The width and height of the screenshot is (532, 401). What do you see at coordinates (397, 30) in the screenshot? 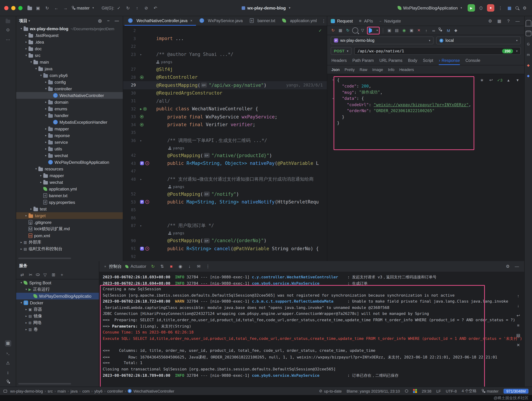
I see `layers-icon: ▤` at bounding box center [397, 30].